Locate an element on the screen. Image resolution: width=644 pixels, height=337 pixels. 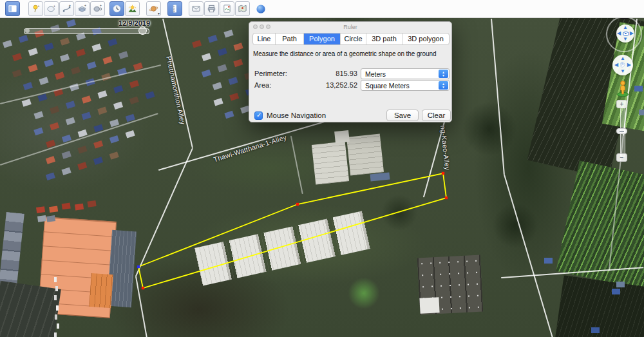
tab-line: Line is located at coordinates (264, 39).